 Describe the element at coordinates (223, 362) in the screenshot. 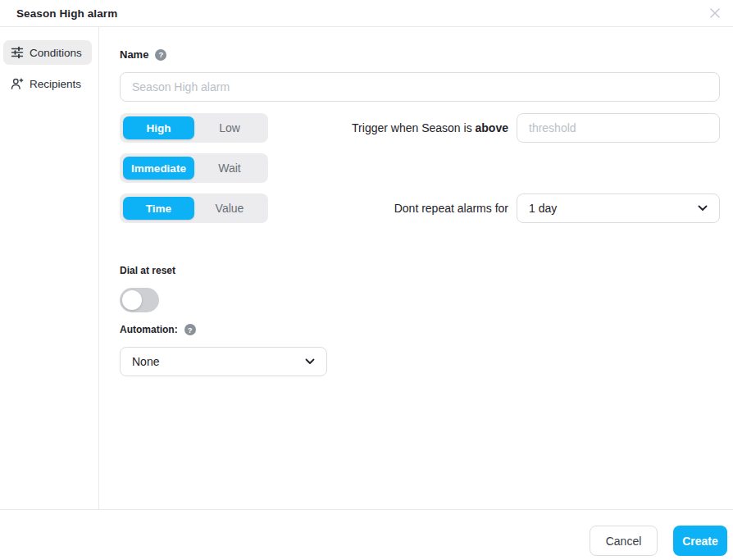

I see `automation-select: None` at that location.